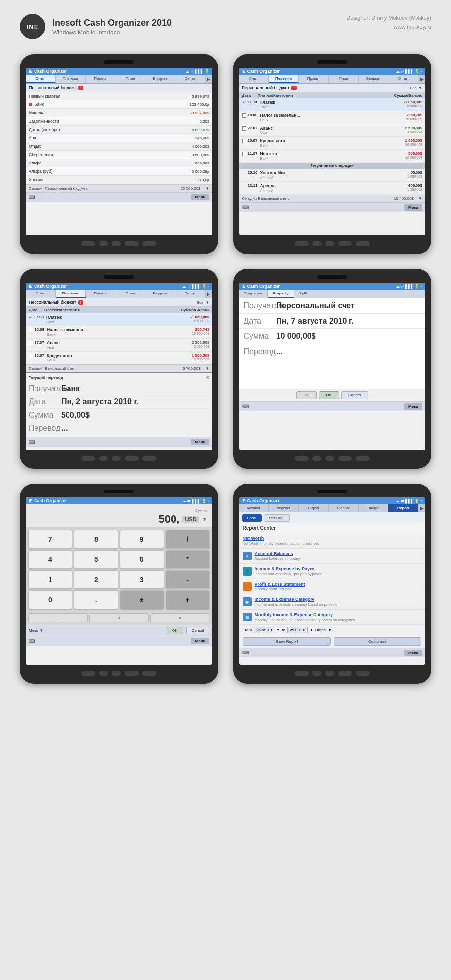 This screenshot has width=451, height=980. Describe the element at coordinates (374, 508) in the screenshot. I see `report-tab-budget: Budget` at that location.